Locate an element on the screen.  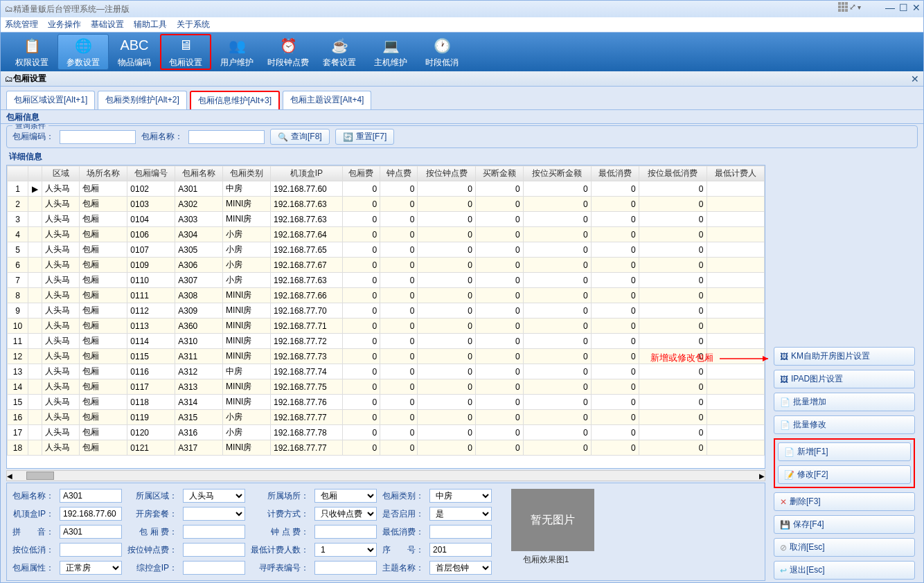
col-header-5: 包厢类别 is located at coordinates (247, 174).